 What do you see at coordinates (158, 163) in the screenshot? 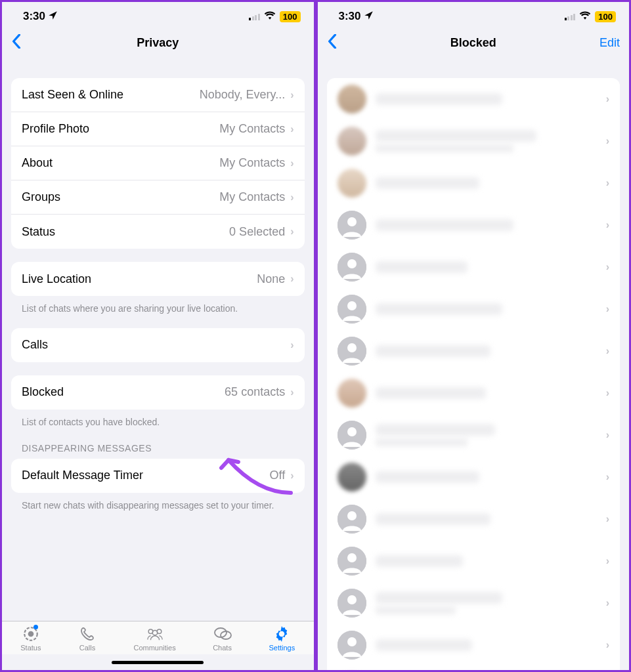
I see `group-visibility: Last Seen & Online Nobody, Every... › Pr…` at bounding box center [158, 163].